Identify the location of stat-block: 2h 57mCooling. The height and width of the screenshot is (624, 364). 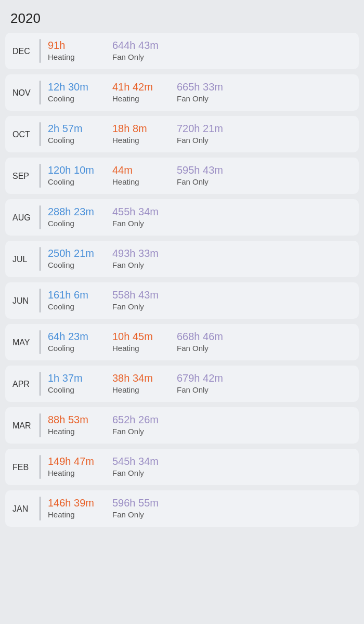
(74, 134).